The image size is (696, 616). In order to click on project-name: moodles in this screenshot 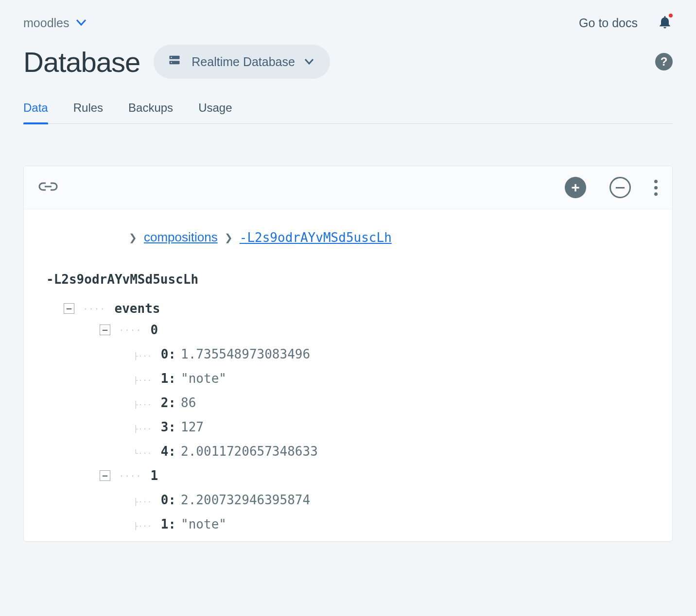, I will do `click(47, 23)`.